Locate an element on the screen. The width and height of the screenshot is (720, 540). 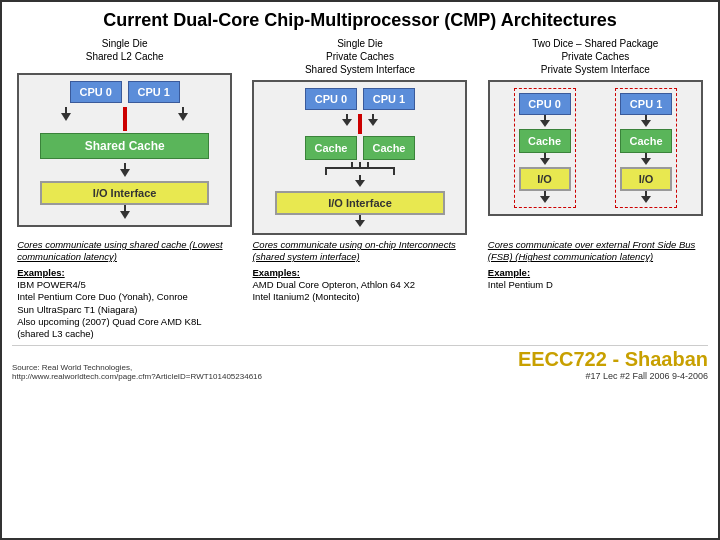
arch1-examples-label: Examples: is located at coordinates (41, 272).